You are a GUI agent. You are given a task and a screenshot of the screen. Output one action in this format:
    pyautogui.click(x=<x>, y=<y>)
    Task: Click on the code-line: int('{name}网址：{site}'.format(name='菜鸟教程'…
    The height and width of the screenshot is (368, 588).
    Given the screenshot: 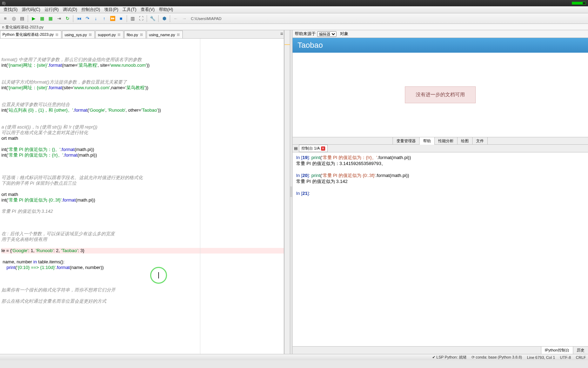 What is the action you would take?
    pyautogui.click(x=142, y=65)
    